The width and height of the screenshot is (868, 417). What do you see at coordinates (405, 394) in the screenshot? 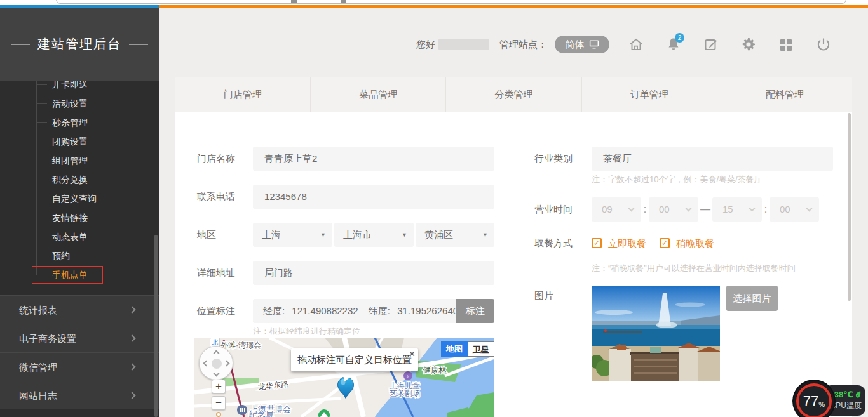
I see `map-label-theater2: 艺术剧场` at bounding box center [405, 394].